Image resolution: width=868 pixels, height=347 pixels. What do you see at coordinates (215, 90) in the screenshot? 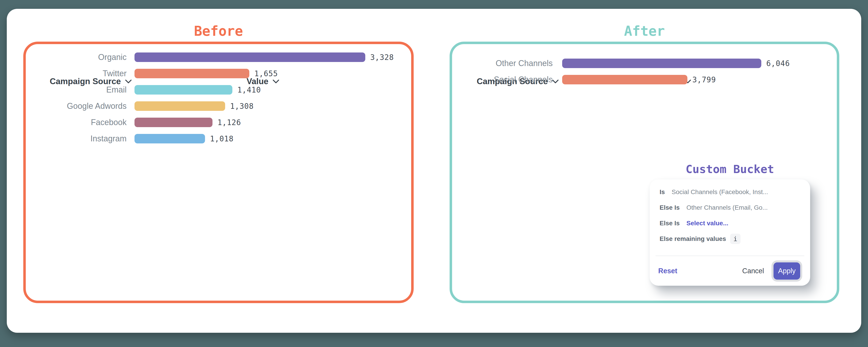
I see `table-row: Email1,410` at bounding box center [215, 90].